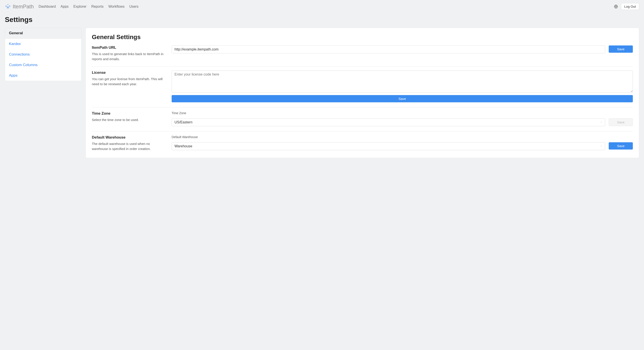  Describe the element at coordinates (388, 146) in the screenshot. I see `warehouse-select-wrap: Warehouse` at that location.